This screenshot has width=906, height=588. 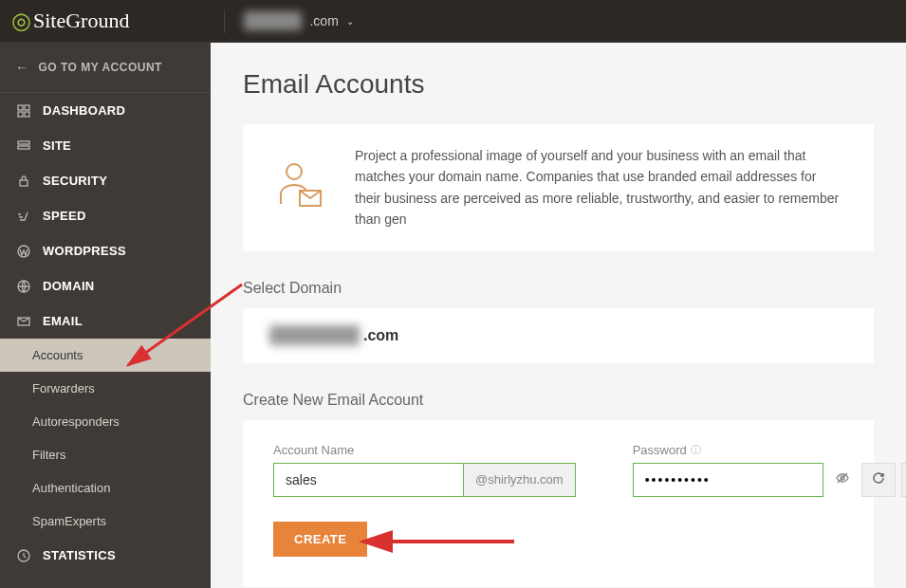 I want to click on divider, so click(x=224, y=21).